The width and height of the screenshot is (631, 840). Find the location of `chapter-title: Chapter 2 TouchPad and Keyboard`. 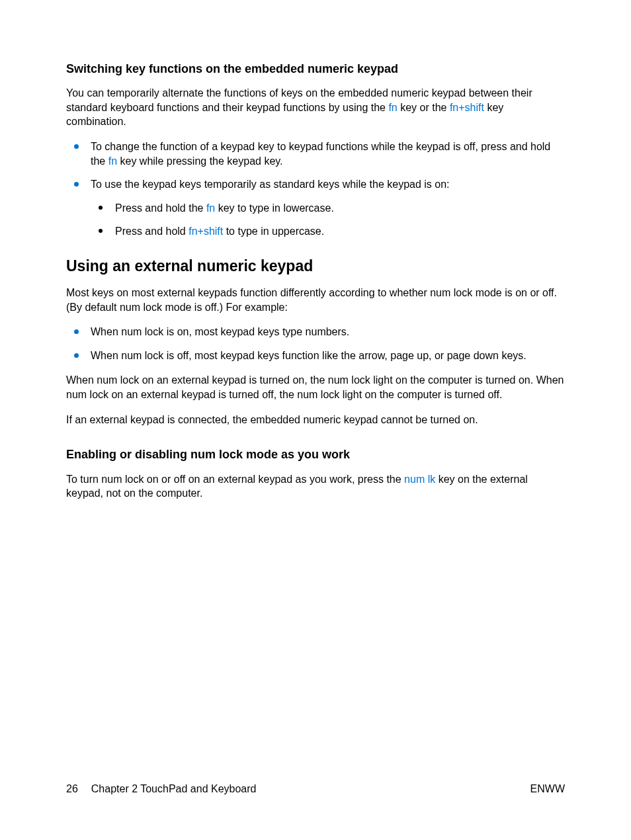

chapter-title: Chapter 2 TouchPad and Keyboard is located at coordinates (174, 789).